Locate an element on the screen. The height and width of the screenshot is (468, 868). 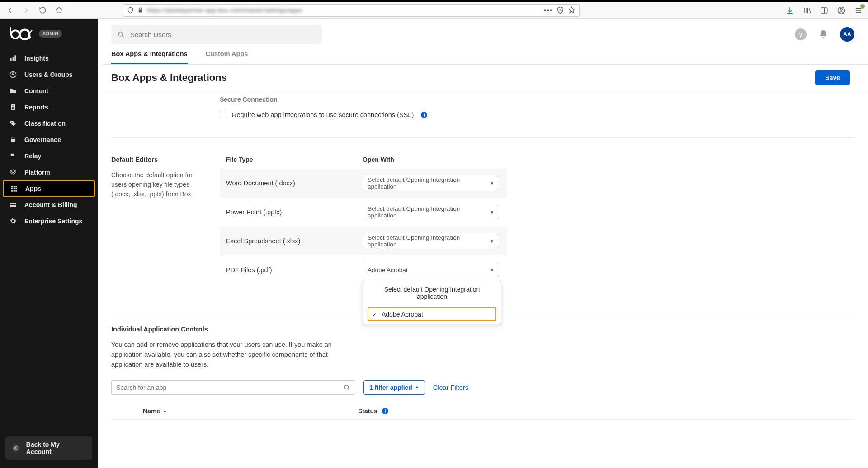
sidebar-item-label: Apps is located at coordinates (33, 189).